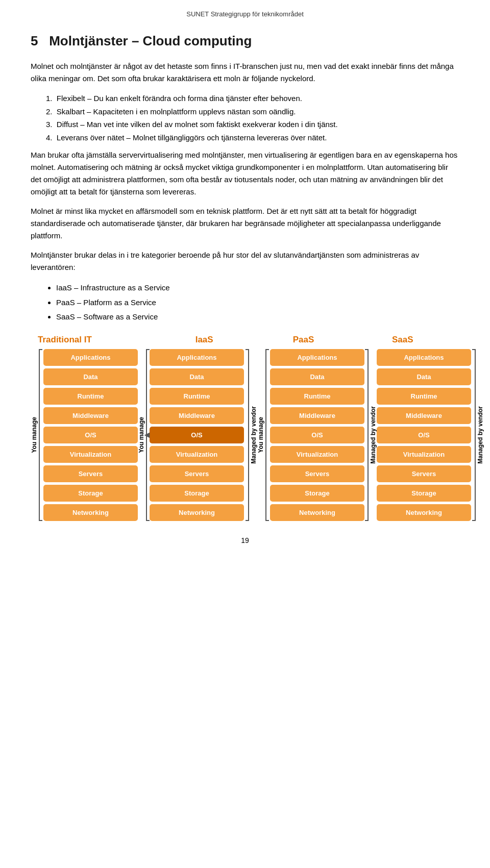  I want to click on iaas-item-applications: Applications, so click(197, 357).